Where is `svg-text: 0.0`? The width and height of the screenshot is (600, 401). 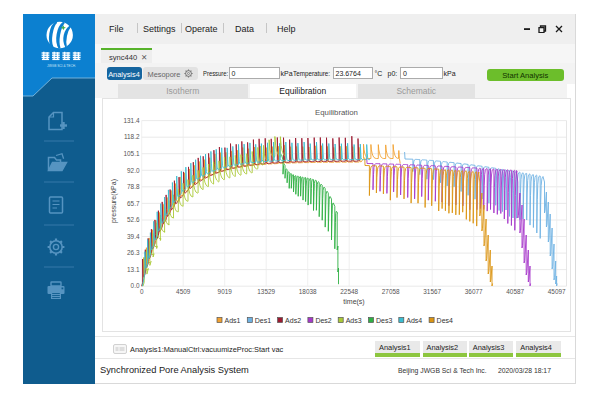 svg-text: 0.0 is located at coordinates (136, 286).